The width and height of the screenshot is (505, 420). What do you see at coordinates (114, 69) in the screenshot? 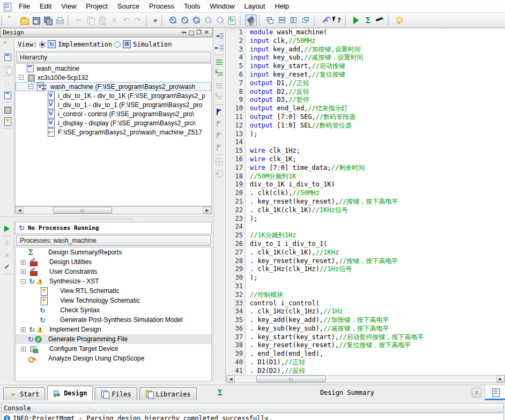
I see `hierarchy-item: wash_machine` at bounding box center [114, 69].